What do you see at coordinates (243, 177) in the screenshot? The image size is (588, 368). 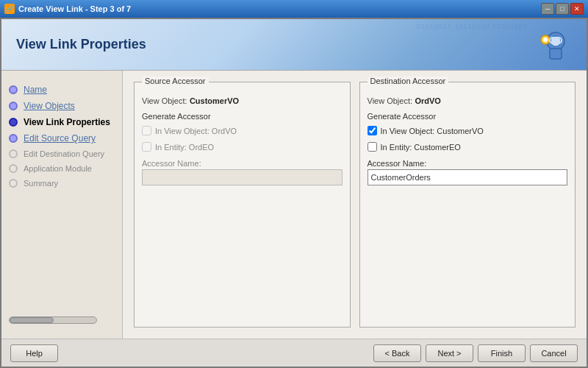 I see `source-accessor-name-input` at bounding box center [243, 177].